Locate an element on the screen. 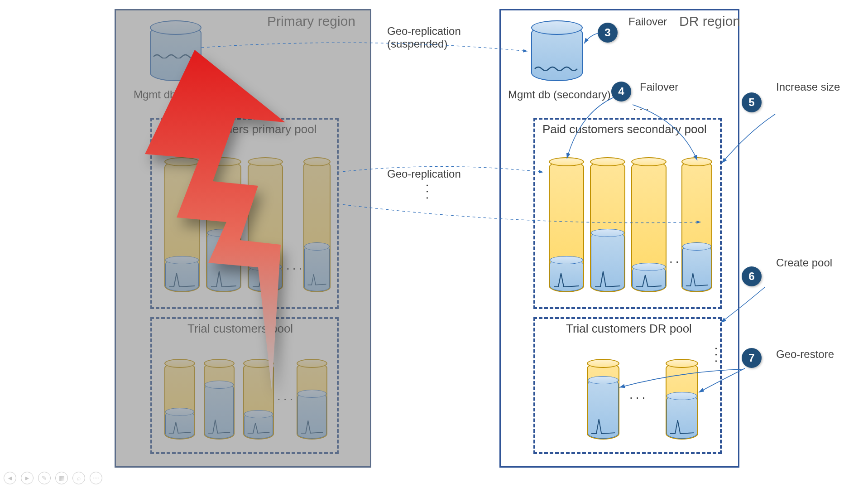  primary-region-title: Primary region is located at coordinates (312, 21).